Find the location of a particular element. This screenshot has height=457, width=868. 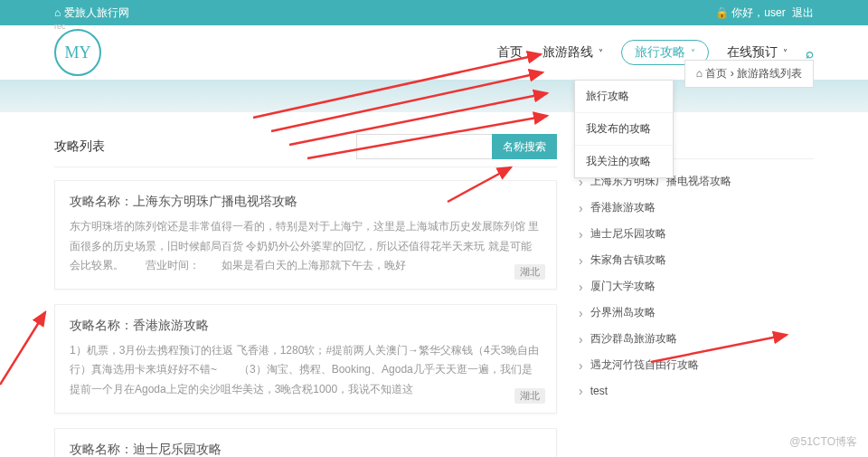

logout-link: 退出 is located at coordinates (803, 13).